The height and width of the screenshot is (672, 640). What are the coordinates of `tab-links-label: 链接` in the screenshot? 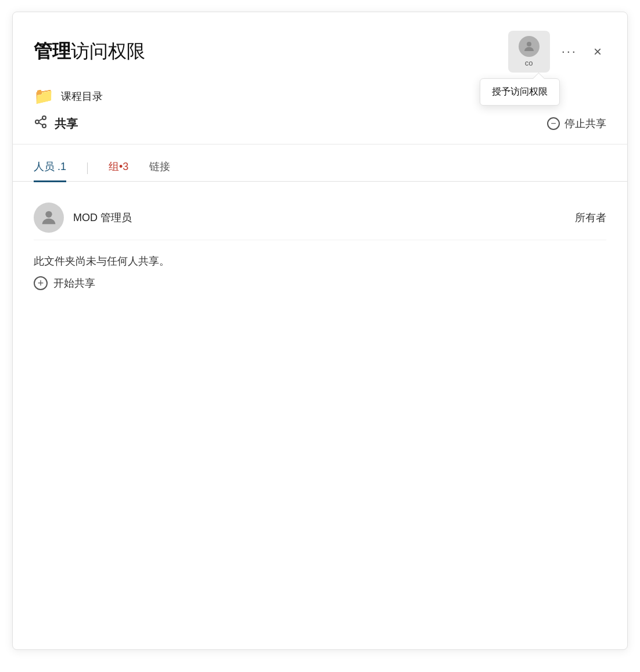 It's located at (160, 167).